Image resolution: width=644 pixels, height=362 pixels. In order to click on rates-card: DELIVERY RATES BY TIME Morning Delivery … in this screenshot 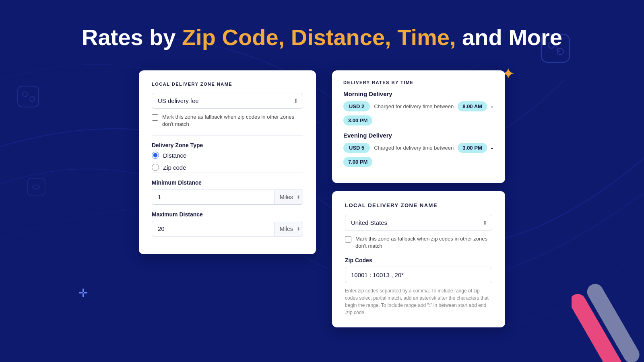, I will do `click(419, 127)`.